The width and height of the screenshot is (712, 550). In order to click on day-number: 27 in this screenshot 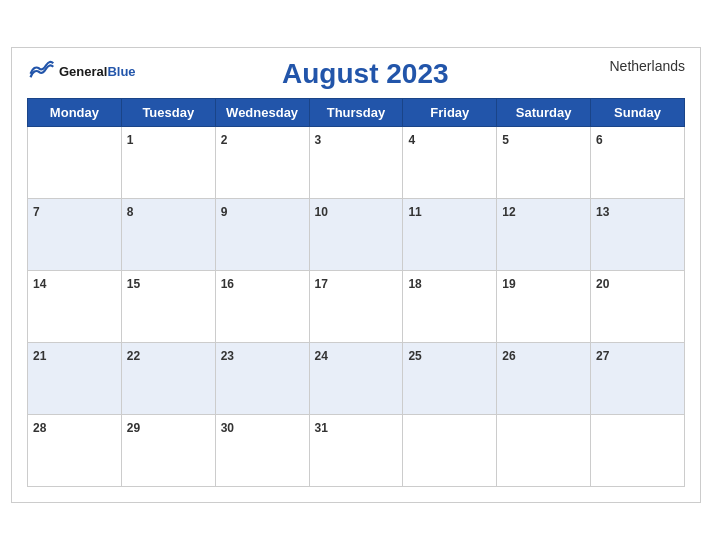, I will do `click(602, 356)`.